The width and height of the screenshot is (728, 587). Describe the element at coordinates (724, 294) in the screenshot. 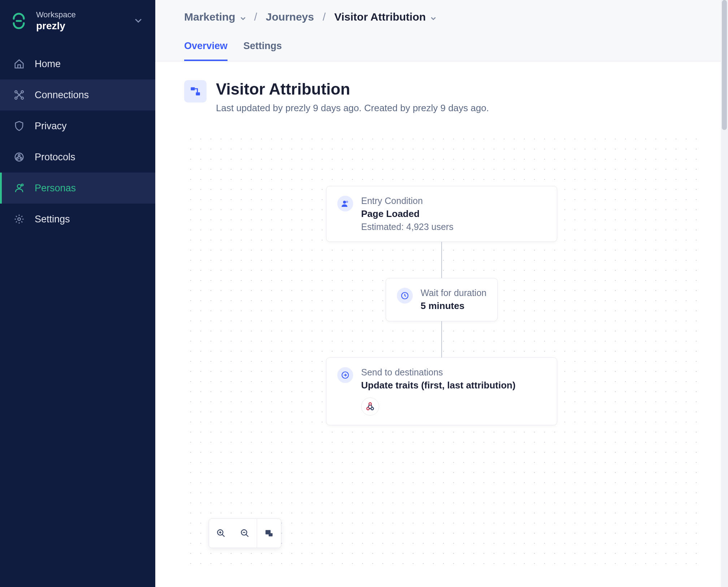

I see `scrollbar` at that location.